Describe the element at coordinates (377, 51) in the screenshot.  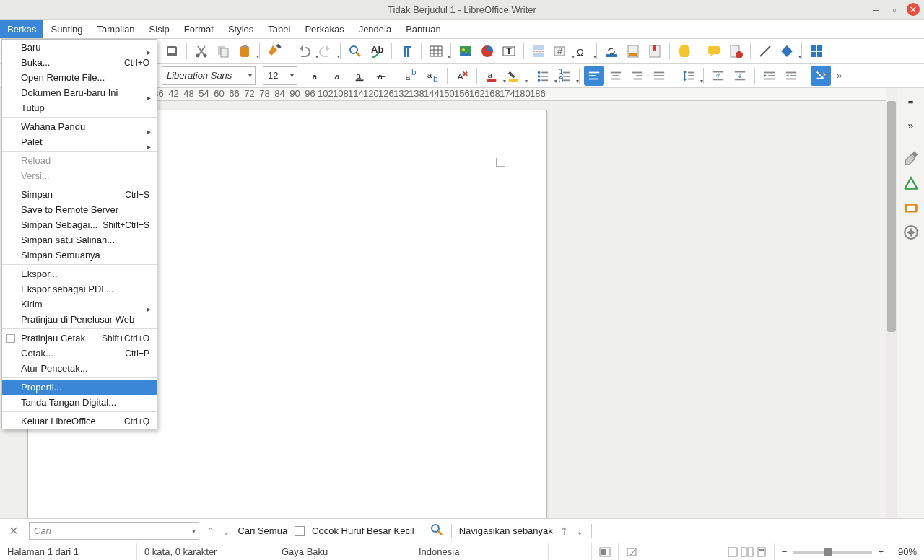
I see `spellcheck-icon: Abc` at that location.